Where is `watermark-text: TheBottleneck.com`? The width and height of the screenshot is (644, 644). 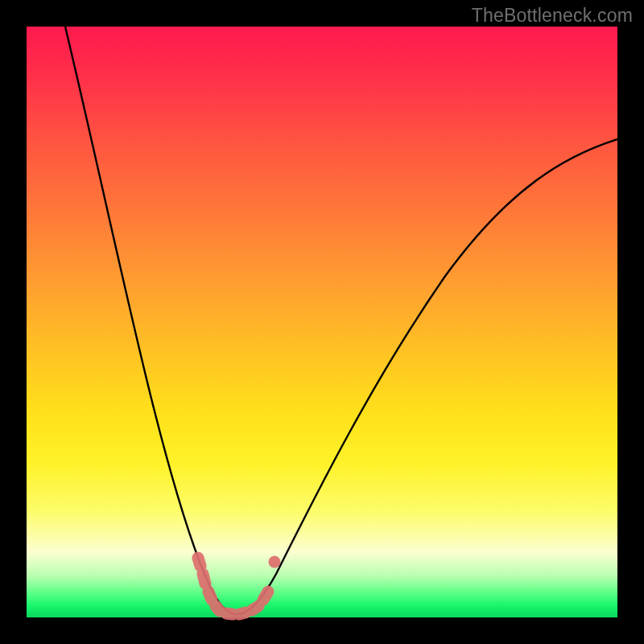
watermark-text: TheBottleneck.com is located at coordinates (552, 16).